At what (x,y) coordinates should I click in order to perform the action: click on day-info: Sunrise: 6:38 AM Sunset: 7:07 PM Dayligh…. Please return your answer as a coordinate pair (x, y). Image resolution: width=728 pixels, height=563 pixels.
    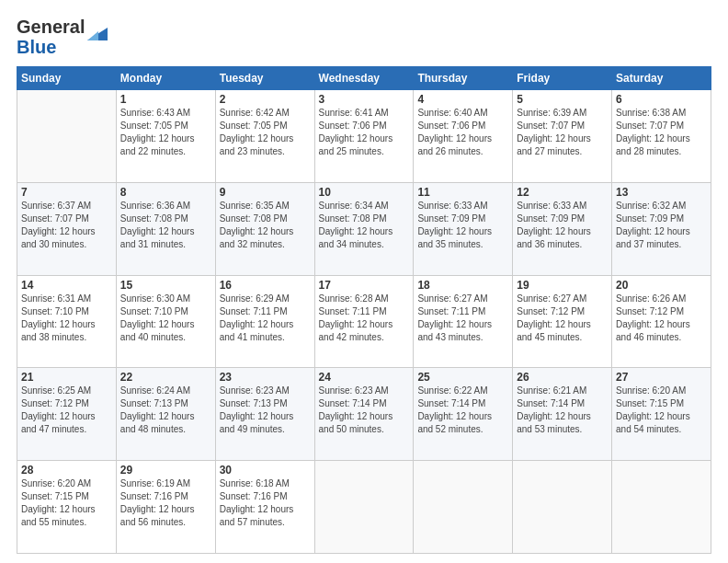
    Looking at the image, I should click on (662, 132).